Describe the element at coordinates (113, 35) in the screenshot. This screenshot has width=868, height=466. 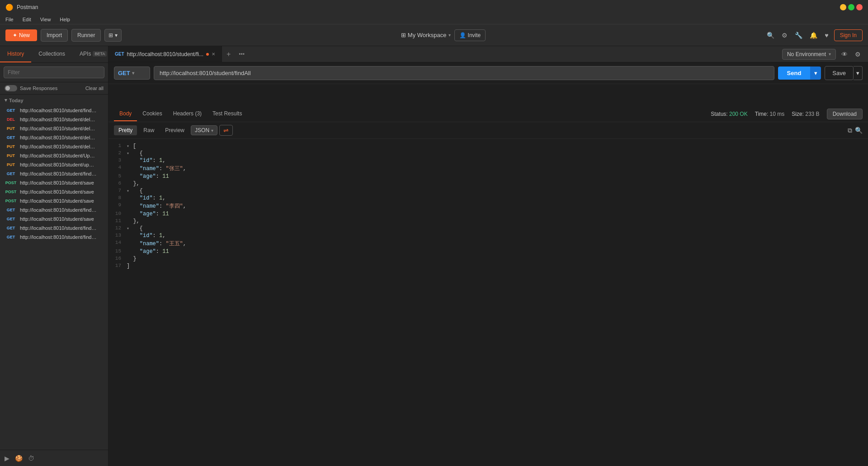
I see `layout-button: ⊞ ▾` at that location.